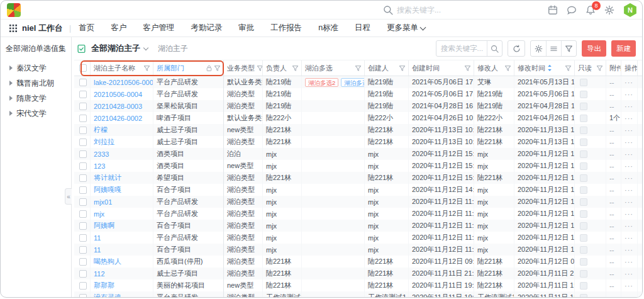 The width and height of the screenshot is (644, 299). What do you see at coordinates (173, 49) in the screenshot?
I see `view-tab: 湖泊主子` at bounding box center [173, 49].